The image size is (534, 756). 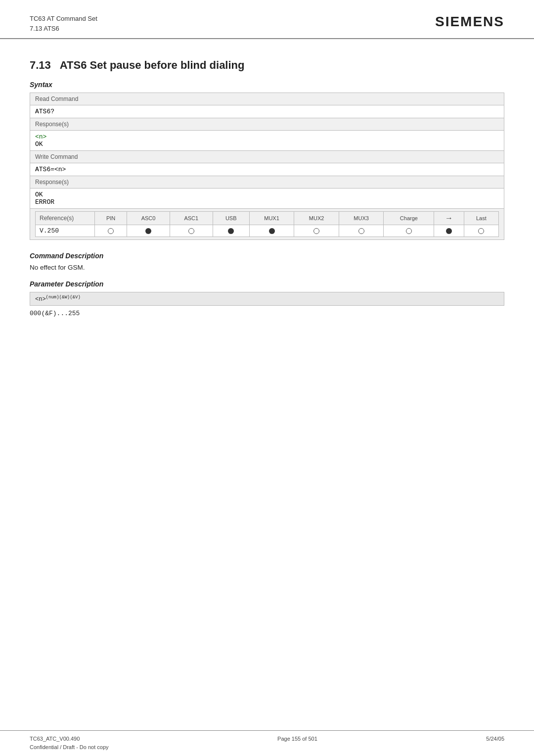 I want to click on write-command-label: Write Command, so click(x=267, y=157).